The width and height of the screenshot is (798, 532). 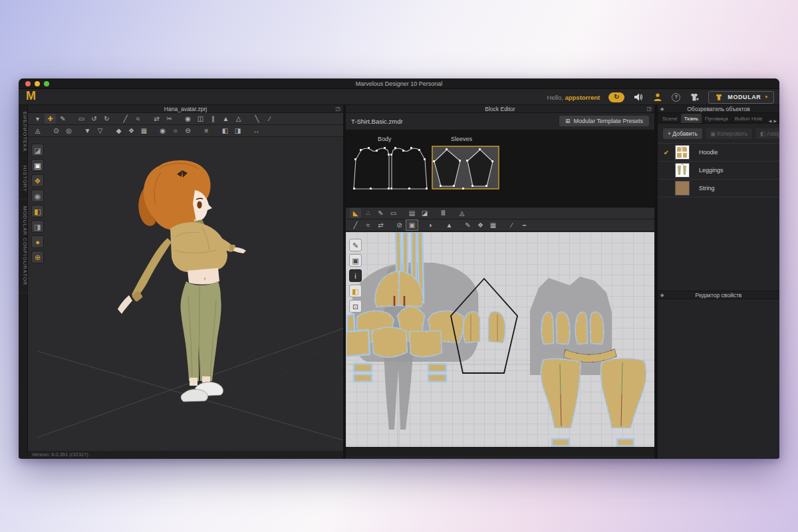 I want to click on dock-tab-library: БИБЛИОТЕКА, so click(x=23, y=132).